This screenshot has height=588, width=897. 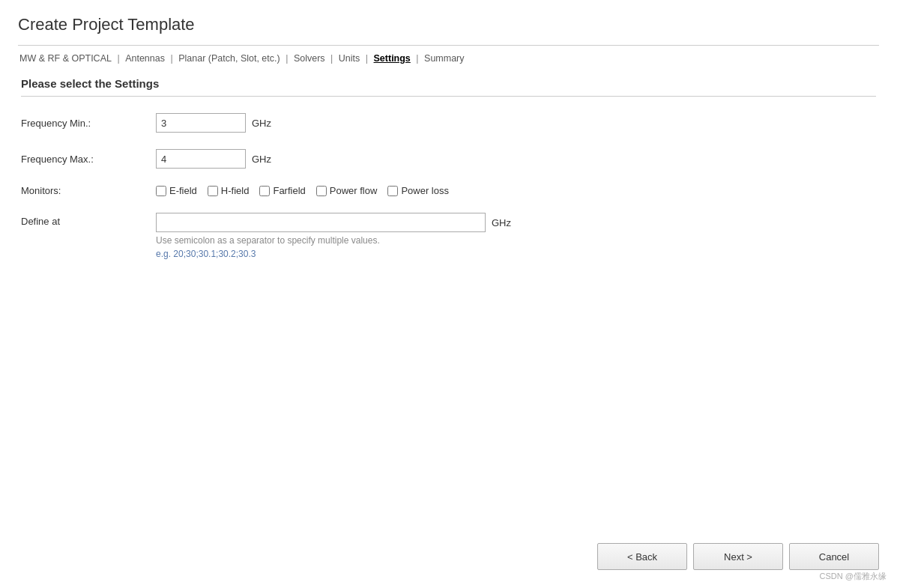 What do you see at coordinates (448, 54) in the screenshot?
I see `breadcrumb: MW & RF & OPTICAL | Antennas | Planar (P…` at bounding box center [448, 54].